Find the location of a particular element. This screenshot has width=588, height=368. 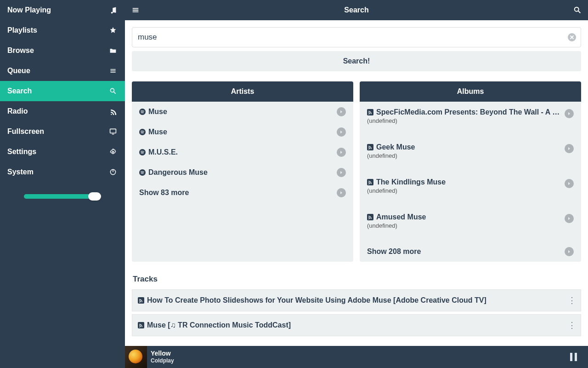

albums-header: Albums is located at coordinates (470, 92).